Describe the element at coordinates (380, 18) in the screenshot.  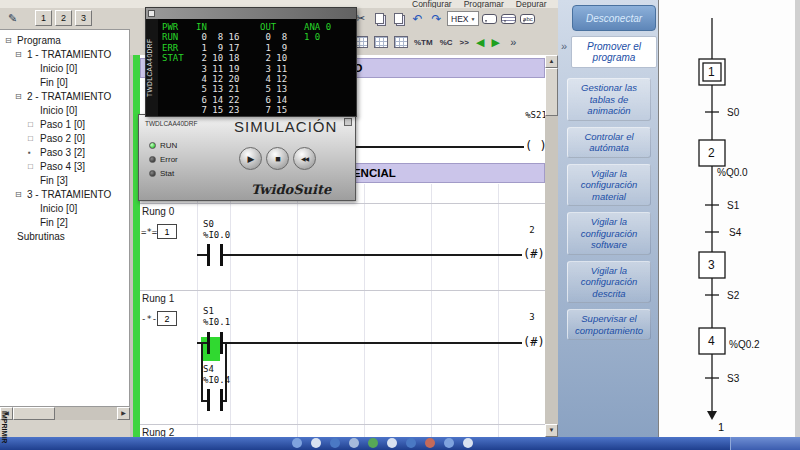
I see `copy-icon` at that location.